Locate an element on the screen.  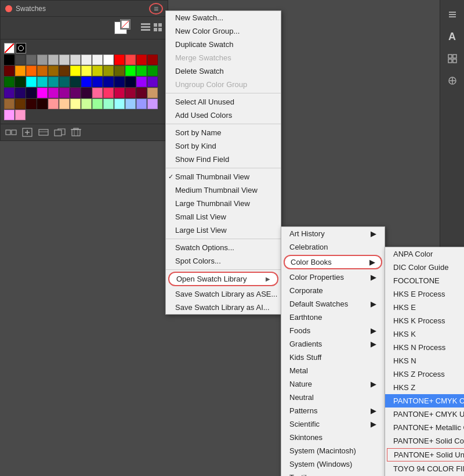
submenu2-hks-z: HKS Z is located at coordinates (425, 388).